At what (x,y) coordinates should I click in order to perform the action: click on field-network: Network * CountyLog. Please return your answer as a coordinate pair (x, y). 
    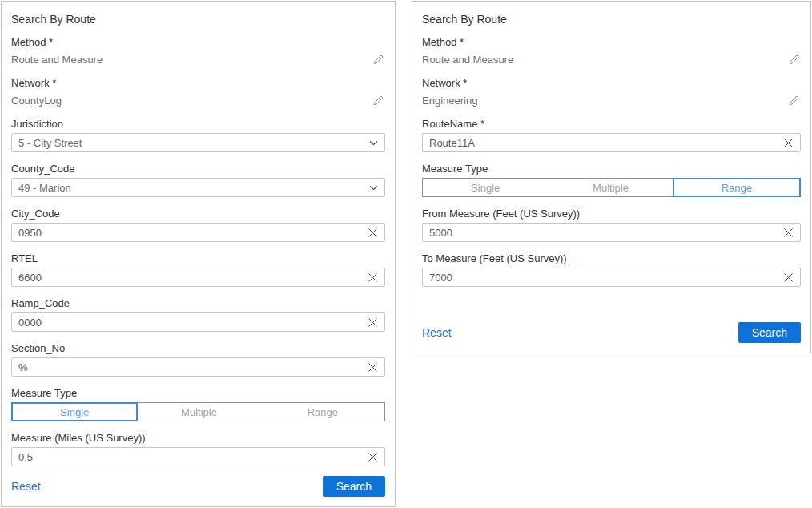
    Looking at the image, I should click on (199, 92).